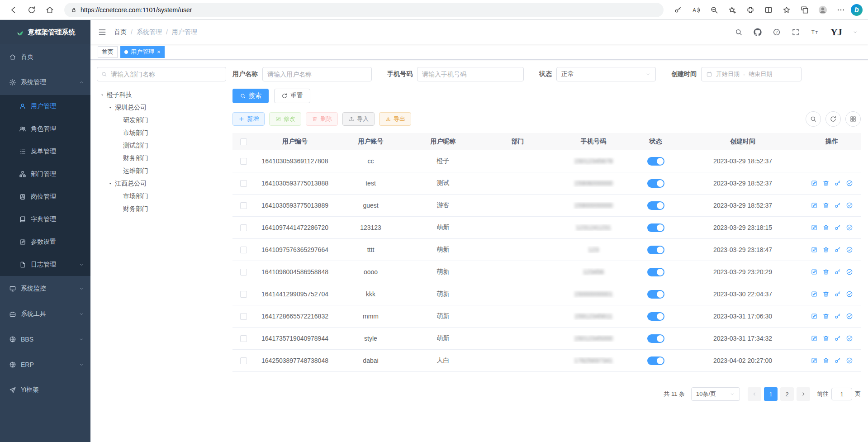  Describe the element at coordinates (161, 184) in the screenshot. I see `tree-node: 江西总公司` at that location.